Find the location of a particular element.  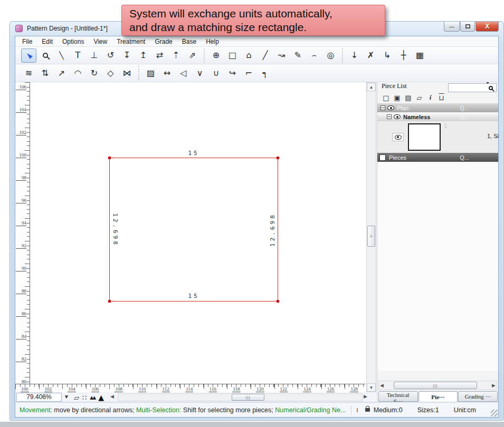

rotate-tool: ↺ is located at coordinates (111, 56).